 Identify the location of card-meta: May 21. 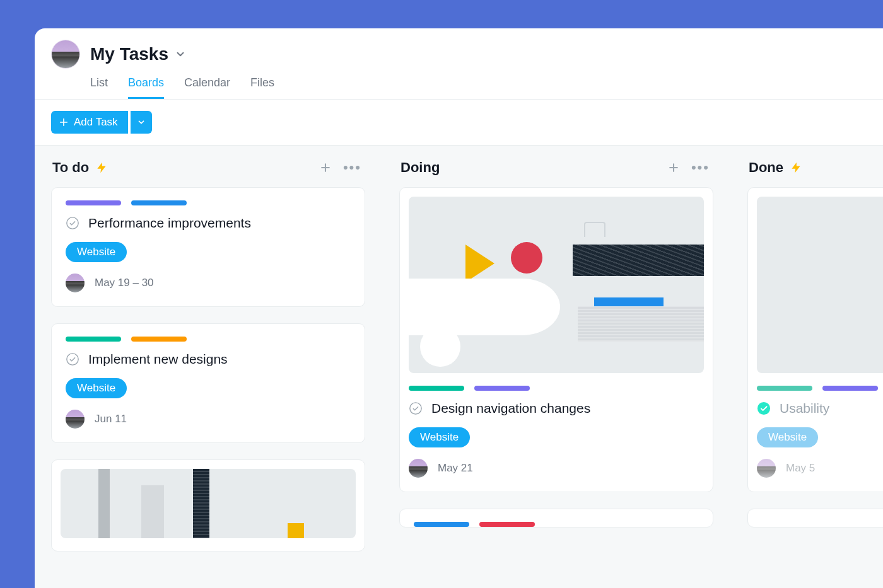
(556, 468).